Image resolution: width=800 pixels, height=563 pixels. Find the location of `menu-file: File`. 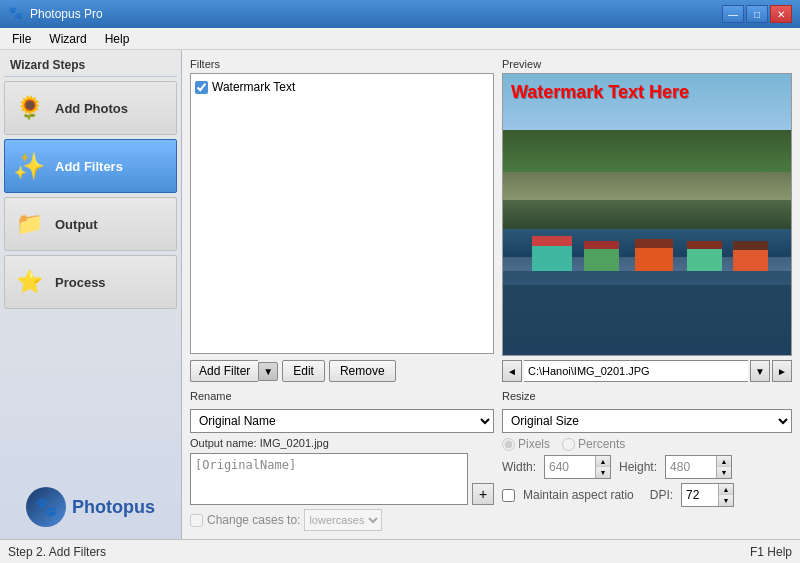

menu-file: File is located at coordinates (22, 39).